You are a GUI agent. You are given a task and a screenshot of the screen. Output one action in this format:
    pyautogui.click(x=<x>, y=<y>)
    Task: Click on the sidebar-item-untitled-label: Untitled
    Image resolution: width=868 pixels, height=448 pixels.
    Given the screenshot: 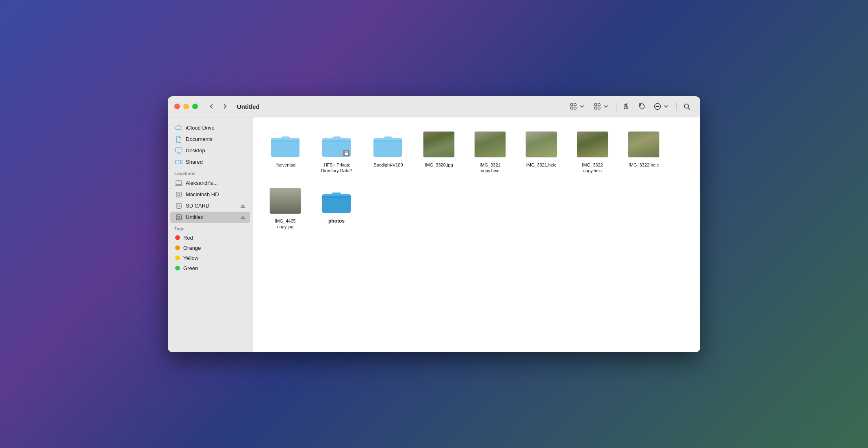 What is the action you would take?
    pyautogui.click(x=195, y=217)
    